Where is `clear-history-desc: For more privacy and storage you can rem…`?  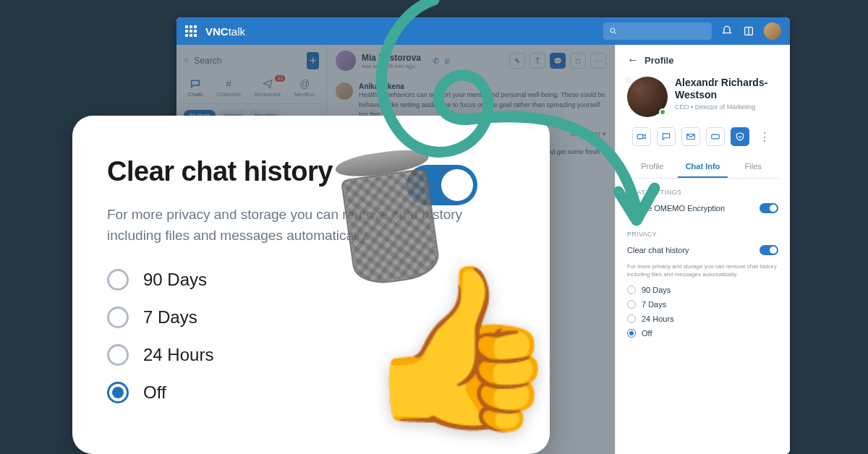 clear-history-desc: For more privacy and storage you can rem… is located at coordinates (703, 270).